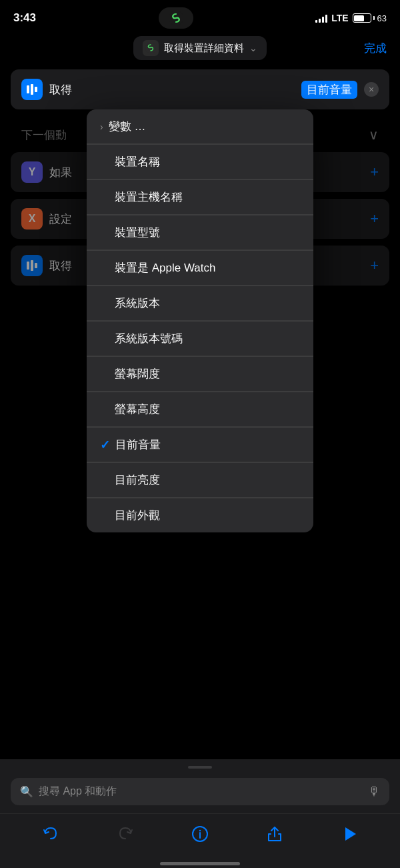 This screenshot has height=868, width=400. I want to click on dropdown-label-system-version: 系統版本, so click(200, 303).